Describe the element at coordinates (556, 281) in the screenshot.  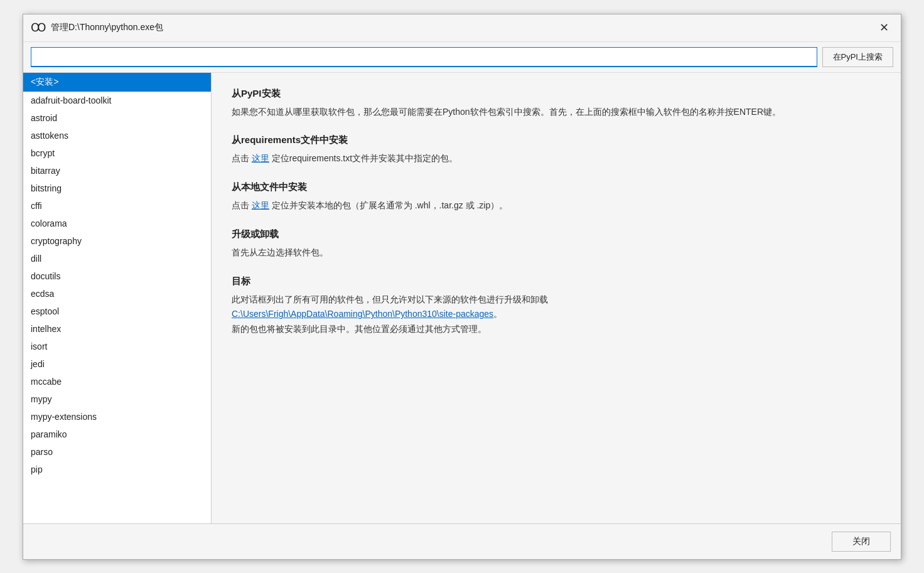
I see `section-target-title: 目标` at that location.